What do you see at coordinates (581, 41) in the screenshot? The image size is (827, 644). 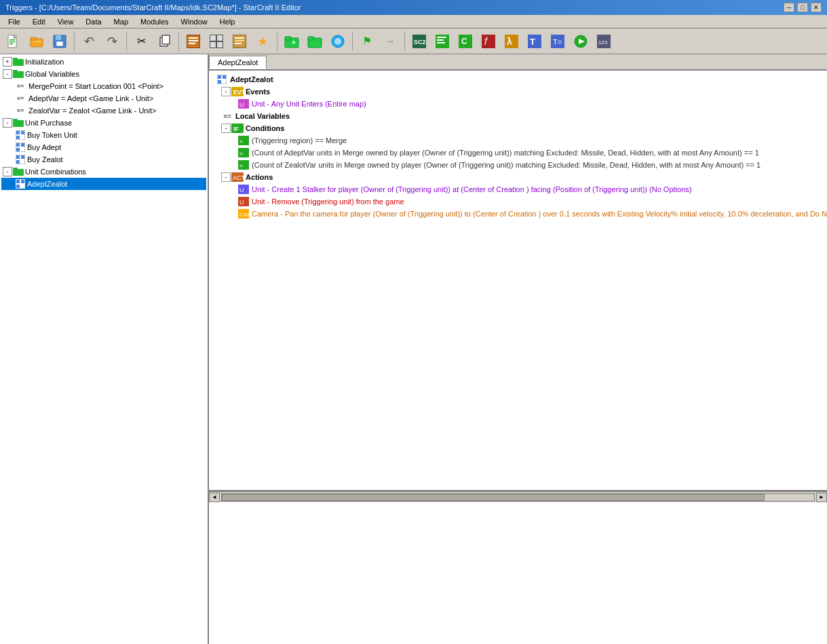 I see `play-btn` at bounding box center [581, 41].